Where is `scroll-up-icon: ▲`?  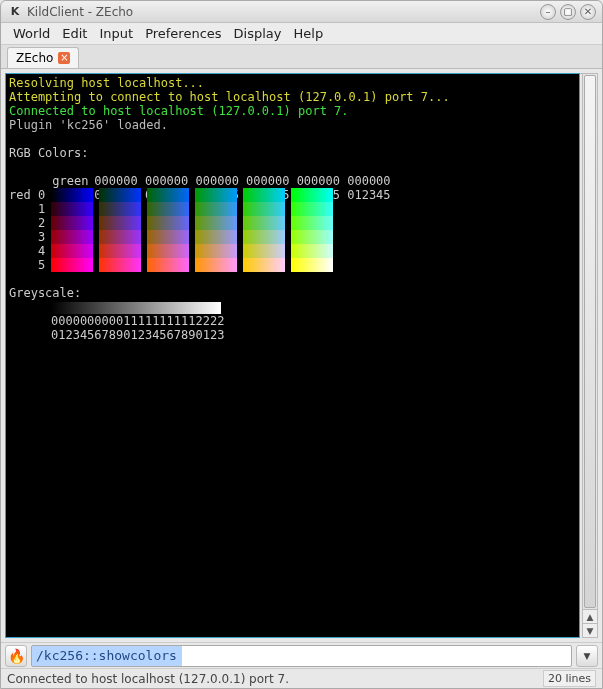
scroll-up-icon: ▲ is located at coordinates (590, 616).